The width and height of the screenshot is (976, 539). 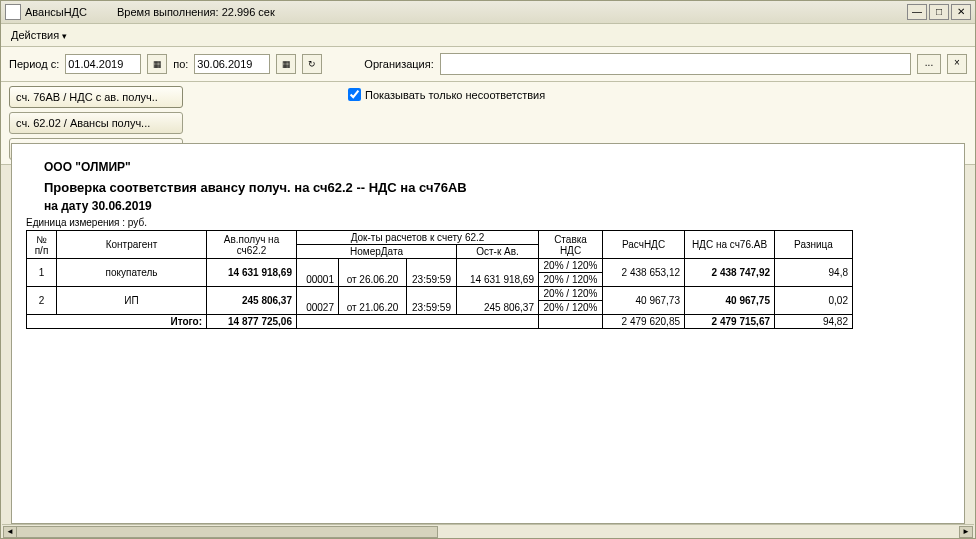 What do you see at coordinates (10, 532) in the screenshot?
I see `scroll-left-arrow: ◄` at bounding box center [10, 532].